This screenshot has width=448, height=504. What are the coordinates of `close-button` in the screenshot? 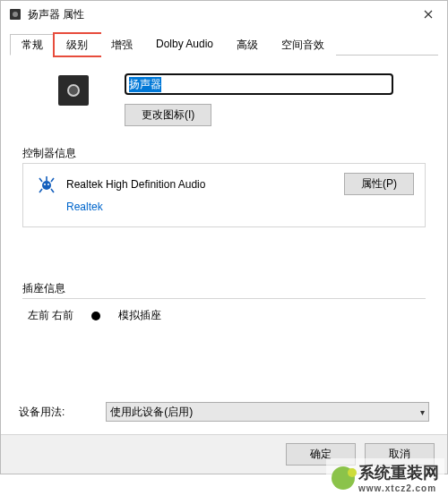 It's located at (428, 14).